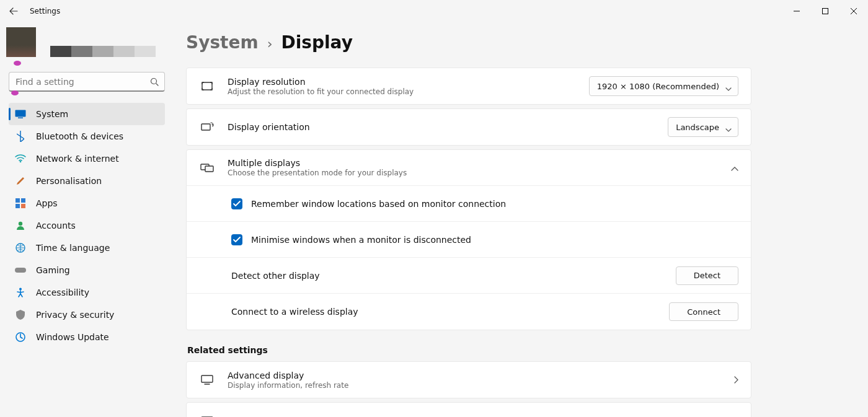 The height and width of the screenshot is (417, 868). Describe the element at coordinates (474, 173) in the screenshot. I see `setting-subtitle: Choose the presentation mode for your di…` at that location.